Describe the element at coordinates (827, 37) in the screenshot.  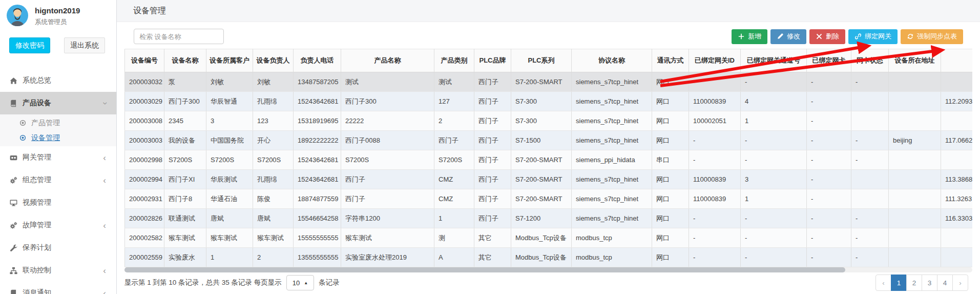
I see `delete-button: 删除` at that location.